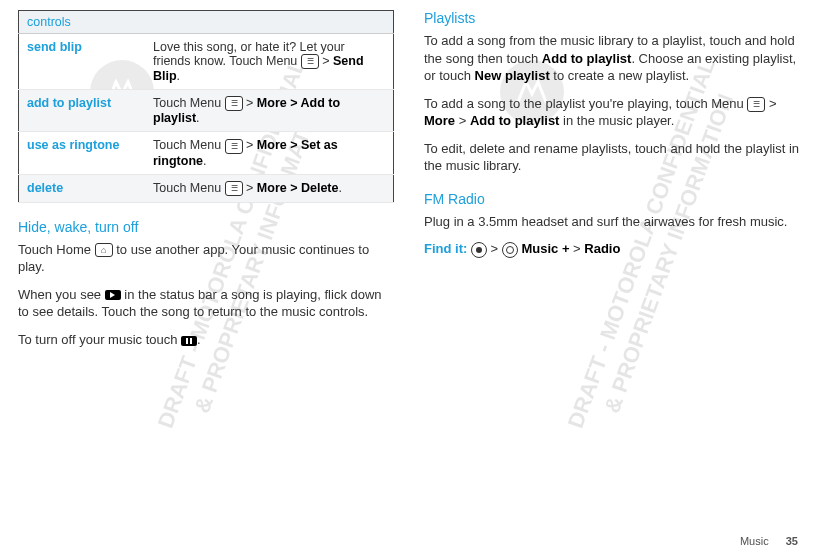 This screenshot has width=818, height=555. Describe the element at coordinates (206, 153) in the screenshot. I see `table-row: use as ringtone Touch Menu > More > Set …` at that location.